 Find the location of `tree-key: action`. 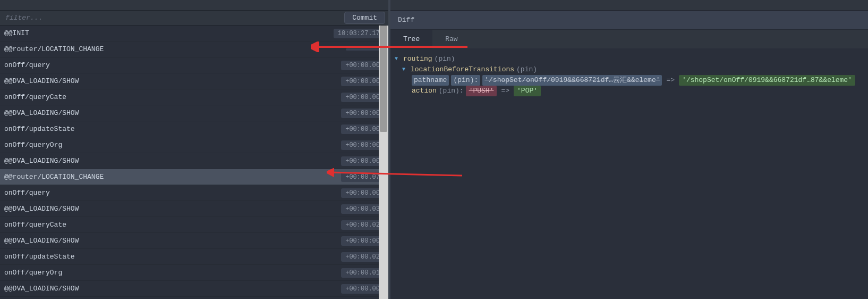

tree-key: action is located at coordinates (424, 91).